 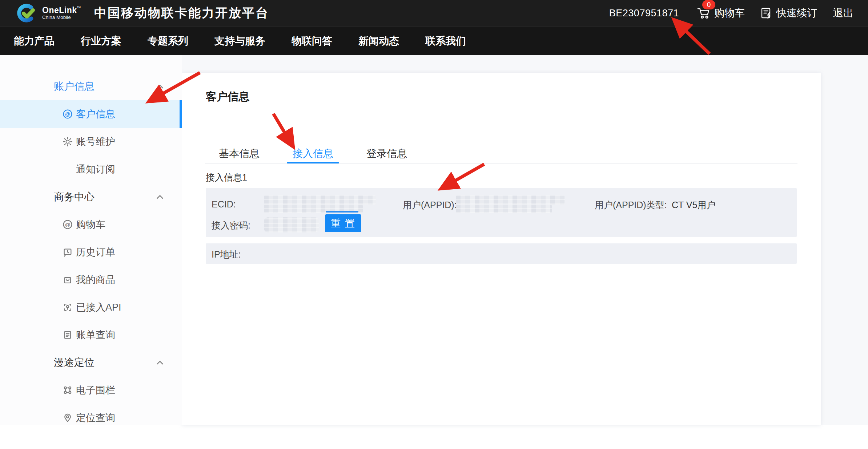 What do you see at coordinates (720, 13) in the screenshot?
I see `cart-button: 0 购物车` at bounding box center [720, 13].